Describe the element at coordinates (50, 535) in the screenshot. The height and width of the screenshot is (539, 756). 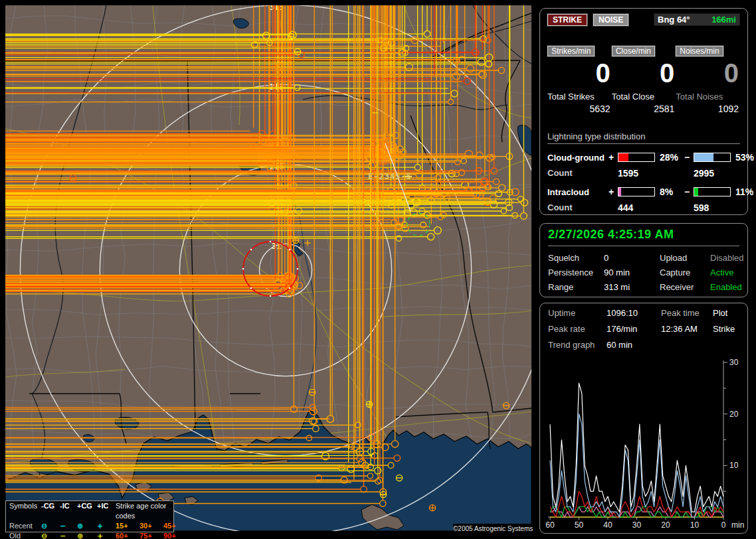
I see `old-cg-minus-icon: ⊖` at that location.